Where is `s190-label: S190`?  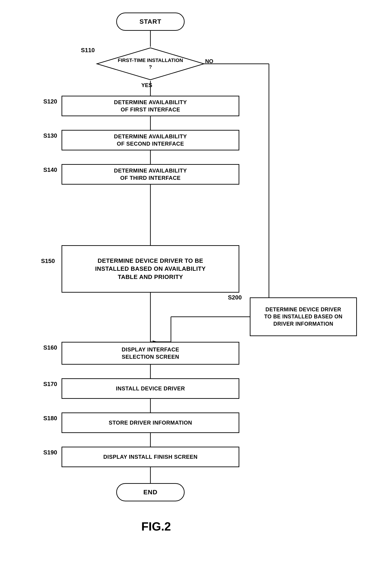 s190-label: S190 is located at coordinates (50, 452).